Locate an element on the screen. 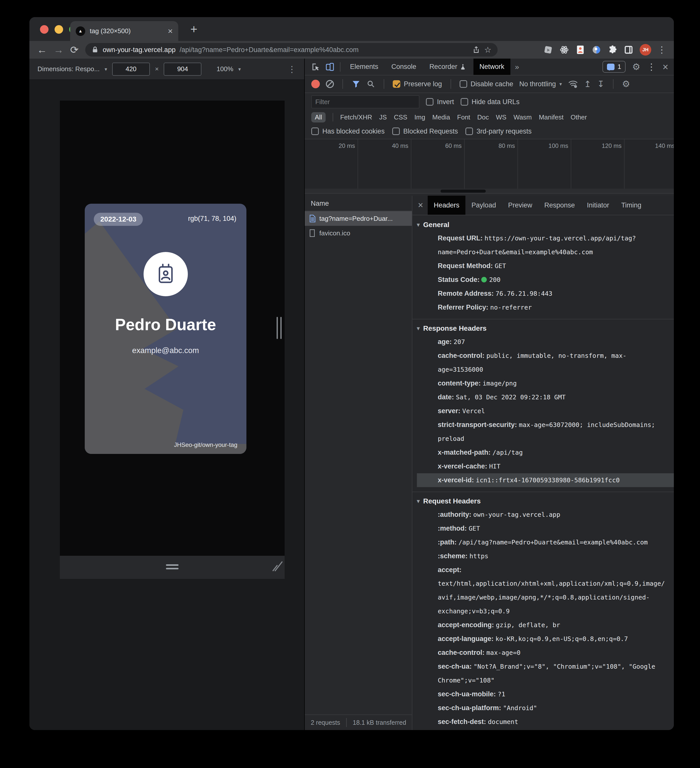 The width and height of the screenshot is (700, 768). card-date-badge: 2022-12-03 is located at coordinates (118, 219).